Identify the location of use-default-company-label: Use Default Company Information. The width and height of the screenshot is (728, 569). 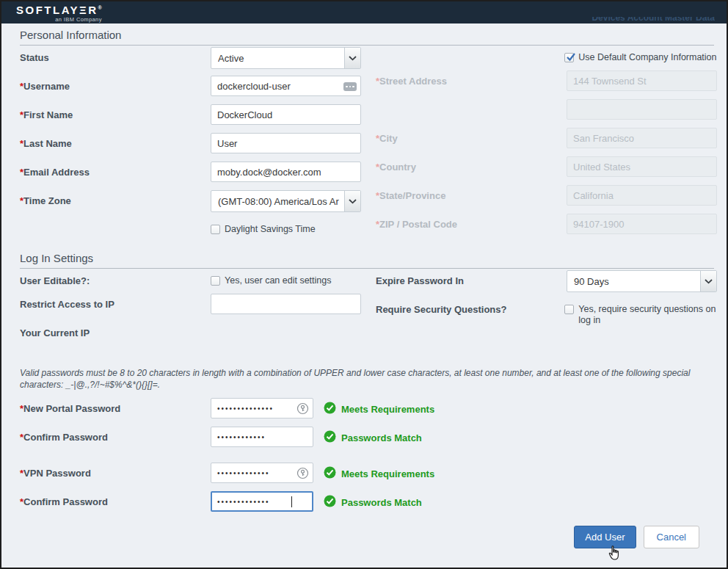
(647, 57).